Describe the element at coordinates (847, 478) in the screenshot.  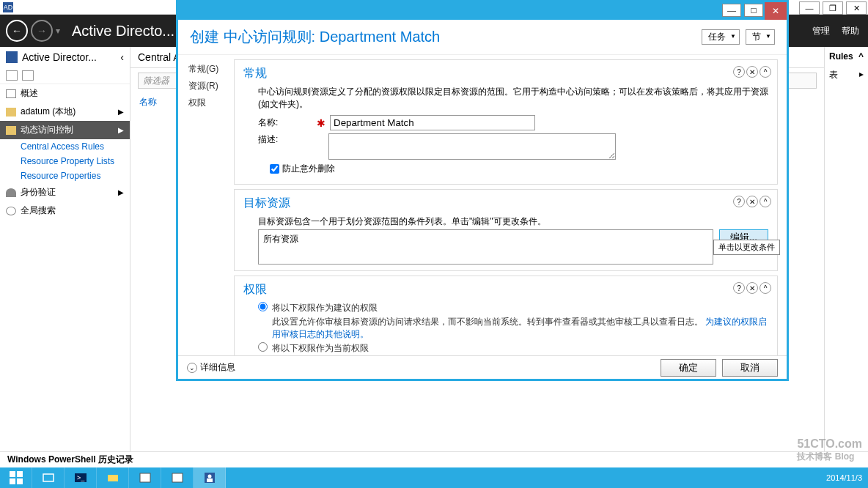
I see `taskbar-tray: 2014/11/3` at that location.